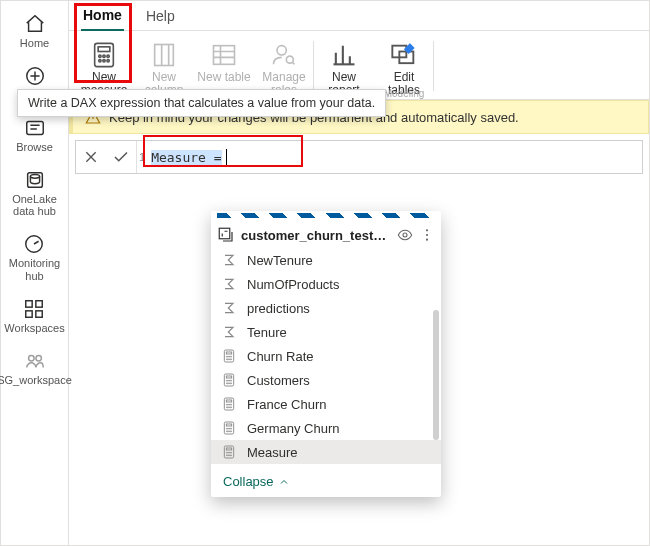  Describe the element at coordinates (186, 158) in the screenshot. I see `formula-text: Measure =` at that location.